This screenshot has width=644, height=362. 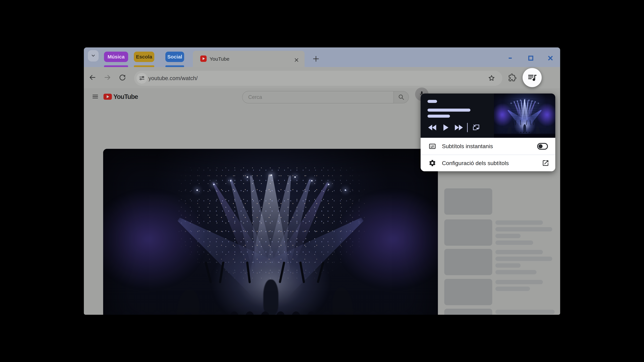 I want to click on previous-track-icon, so click(x=432, y=127).